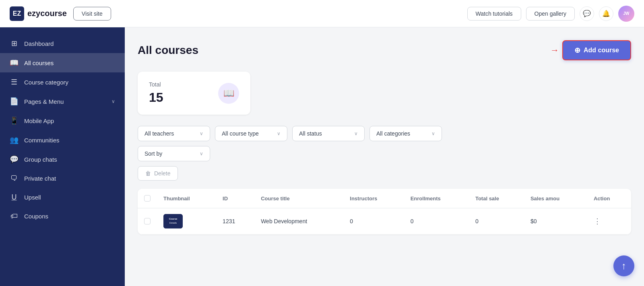 The height and width of the screenshot is (286, 644). I want to click on select-all-checkbox, so click(147, 198).